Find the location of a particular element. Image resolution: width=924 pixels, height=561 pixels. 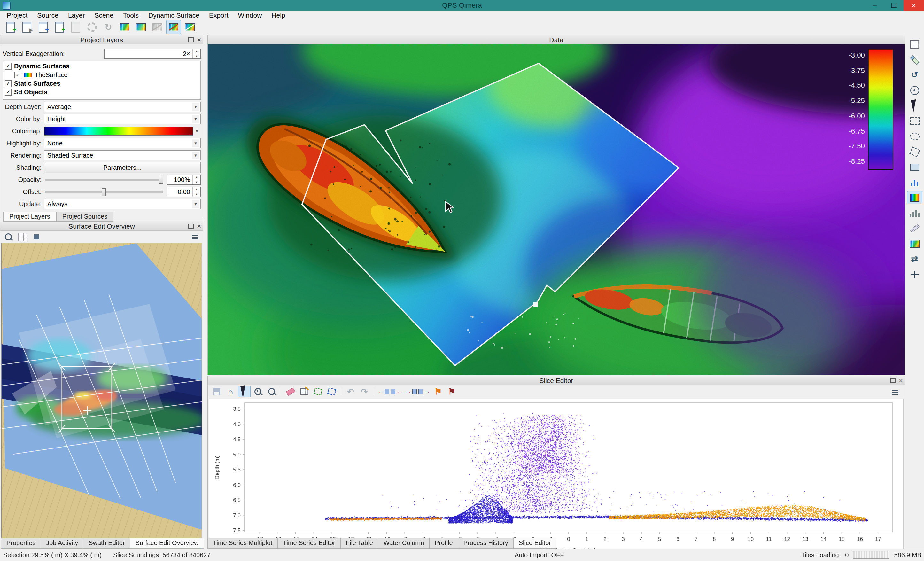

tree-item-dynamic-surfaces: ✓ Dynamic Surfaces is located at coordinates (102, 66).